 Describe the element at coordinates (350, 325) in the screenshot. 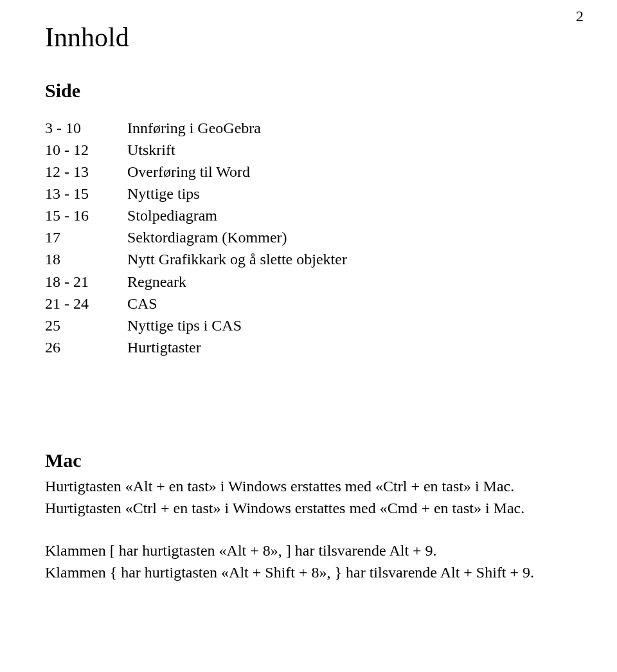

I see `toc-title: Nyttige tips i CAS` at that location.